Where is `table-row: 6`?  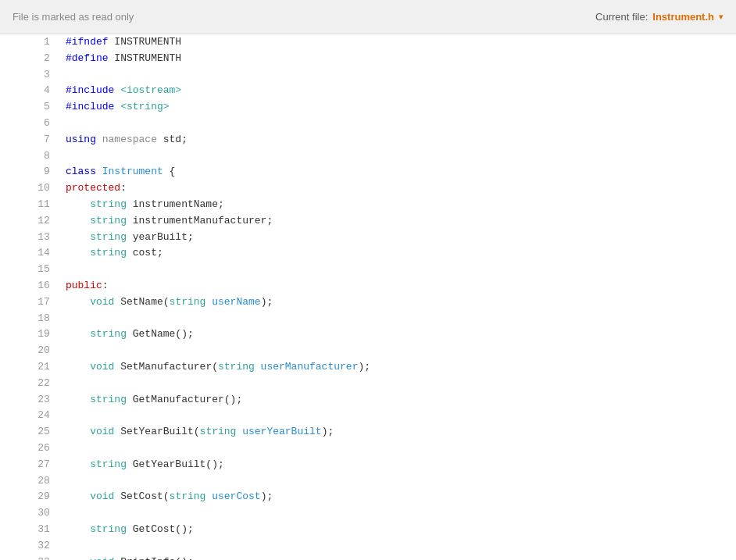
table-row: 6 is located at coordinates (368, 123).